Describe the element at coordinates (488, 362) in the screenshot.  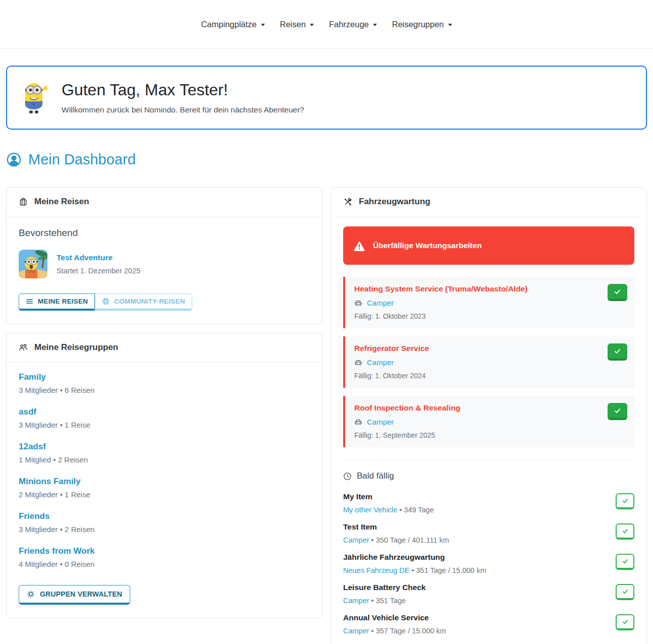
I see `overdue-maintenance-item: Refrigerator Service Camper Fällig: 1. O…` at that location.